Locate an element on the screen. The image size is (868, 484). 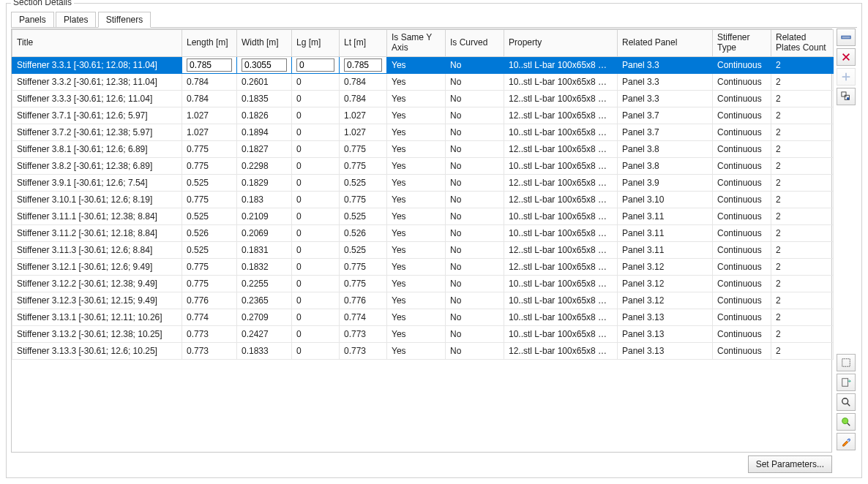
table-row: Stiffener 3.7.1 [-30.61; 12.6; 5.97]1.02… is located at coordinates (423, 116).